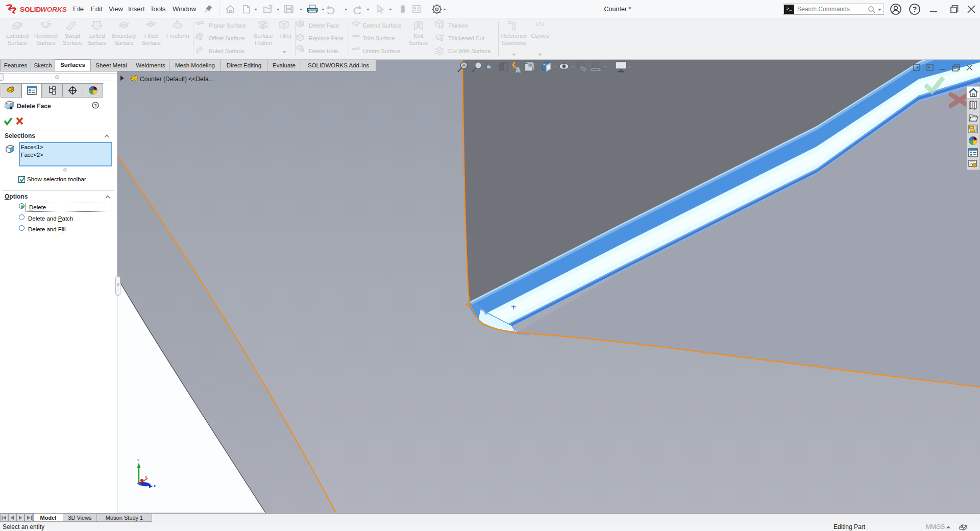 The width and height of the screenshot is (980, 531). What do you see at coordinates (54, 9) in the screenshot?
I see `svg-text: WORKS` at bounding box center [54, 9].